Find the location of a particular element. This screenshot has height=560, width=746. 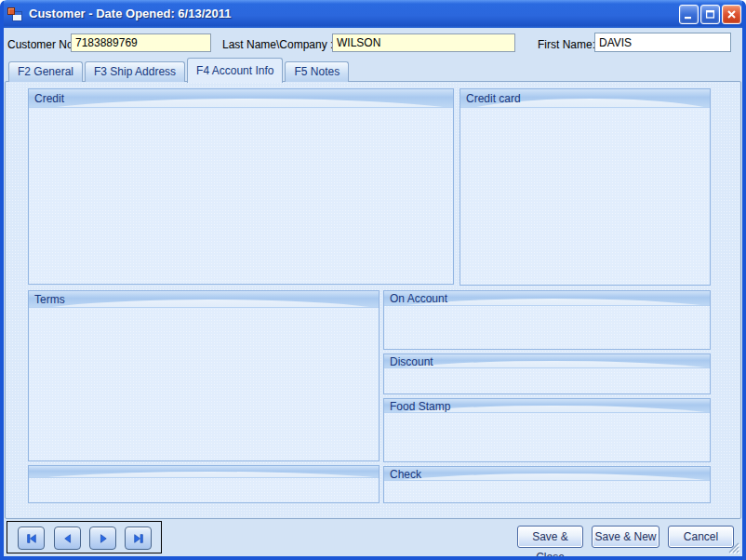

maximize-button is located at coordinates (711, 15).